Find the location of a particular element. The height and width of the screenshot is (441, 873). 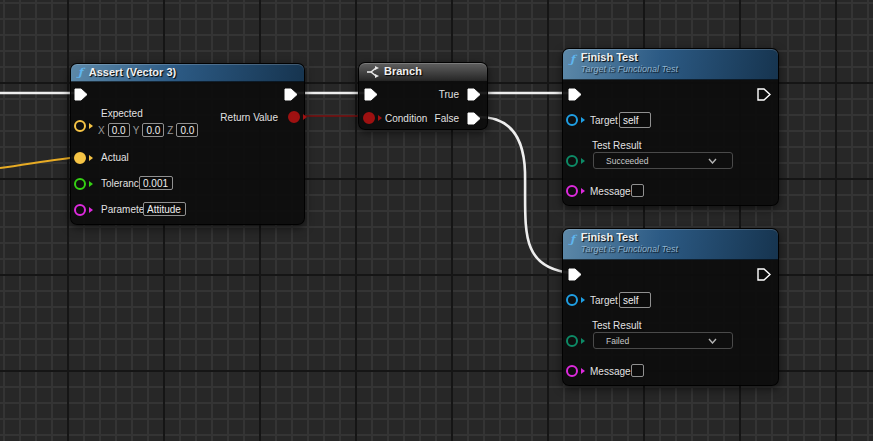

x-axis-label: X is located at coordinates (102, 130).